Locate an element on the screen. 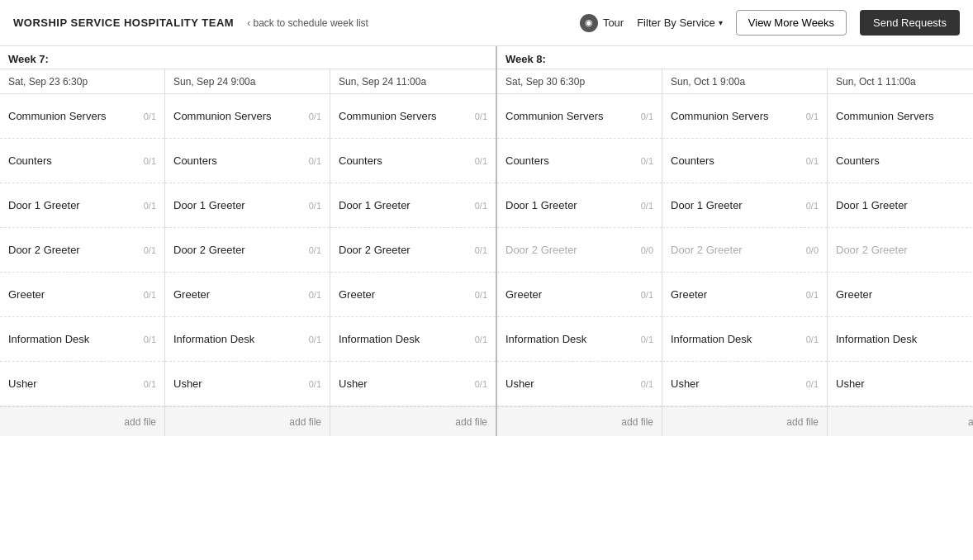 The image size is (973, 560). col-date-header: Sun, Sep 24 9:00a is located at coordinates (248, 82).